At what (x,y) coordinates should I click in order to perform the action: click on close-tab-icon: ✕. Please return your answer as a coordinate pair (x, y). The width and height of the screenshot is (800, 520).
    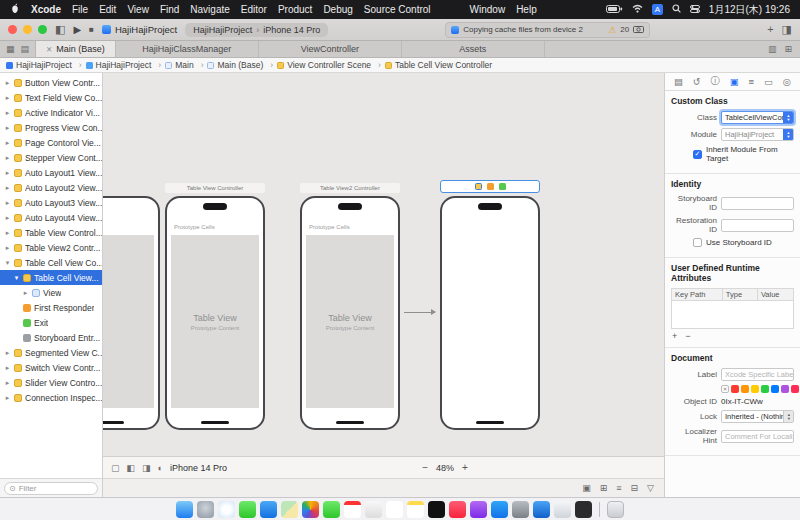
    Looking at the image, I should click on (49, 50).